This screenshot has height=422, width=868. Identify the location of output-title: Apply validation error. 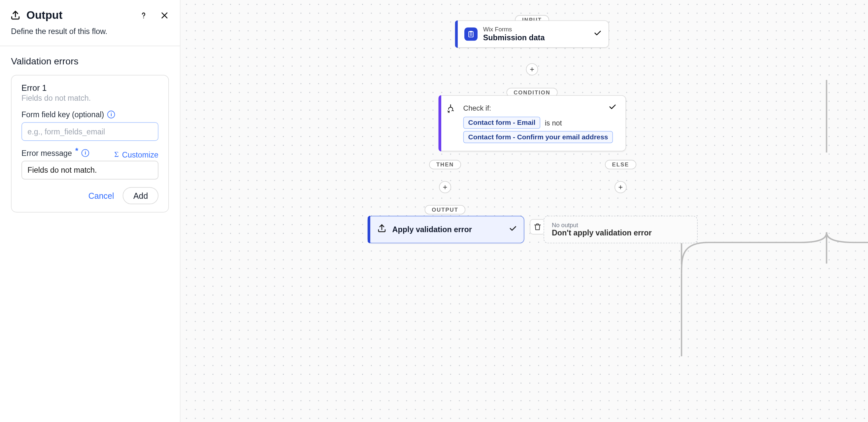
(448, 230).